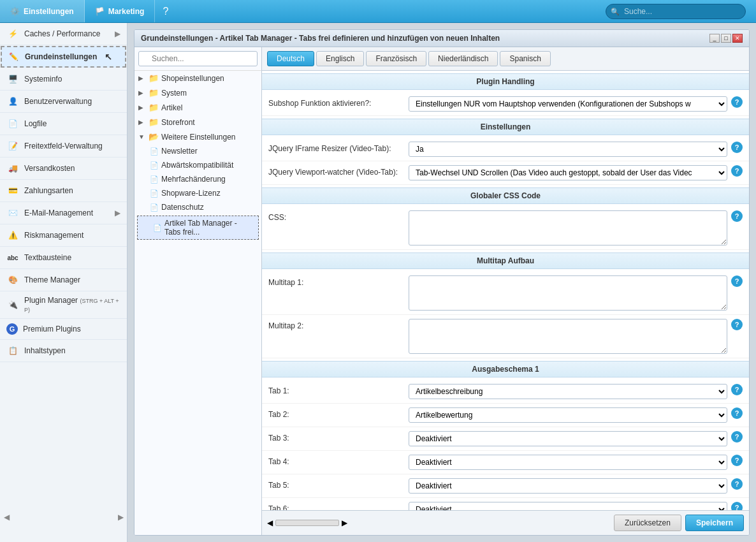  What do you see at coordinates (463, 59) in the screenshot?
I see `tab-niederlaendisch: Niederländisch` at bounding box center [463, 59].